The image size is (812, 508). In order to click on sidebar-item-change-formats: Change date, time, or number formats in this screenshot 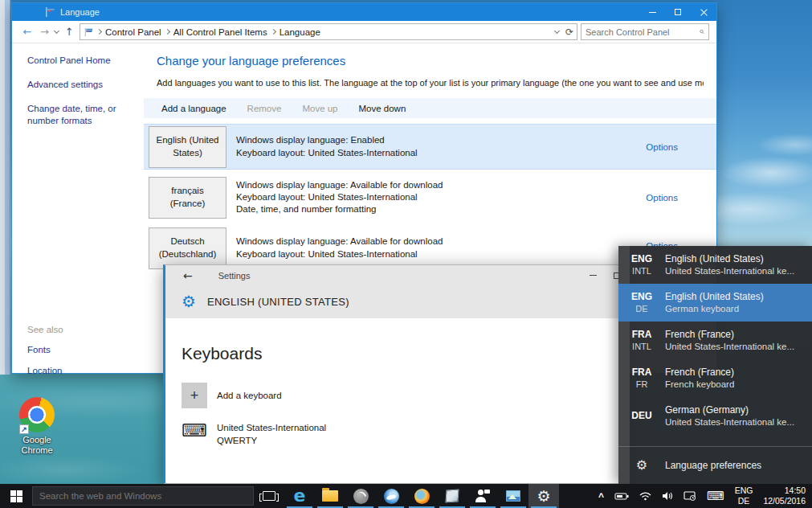, I will do `click(80, 115)`.